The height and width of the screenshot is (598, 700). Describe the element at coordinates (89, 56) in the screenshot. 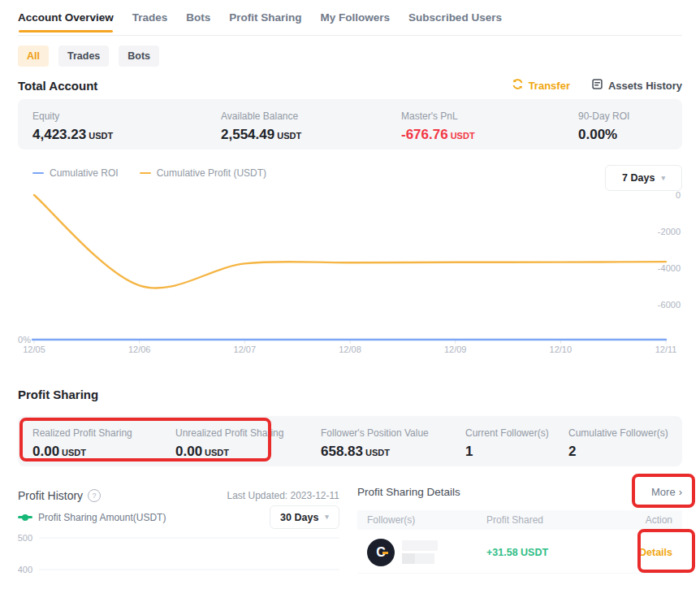

I see `scope-filter: All Trades Bots` at that location.